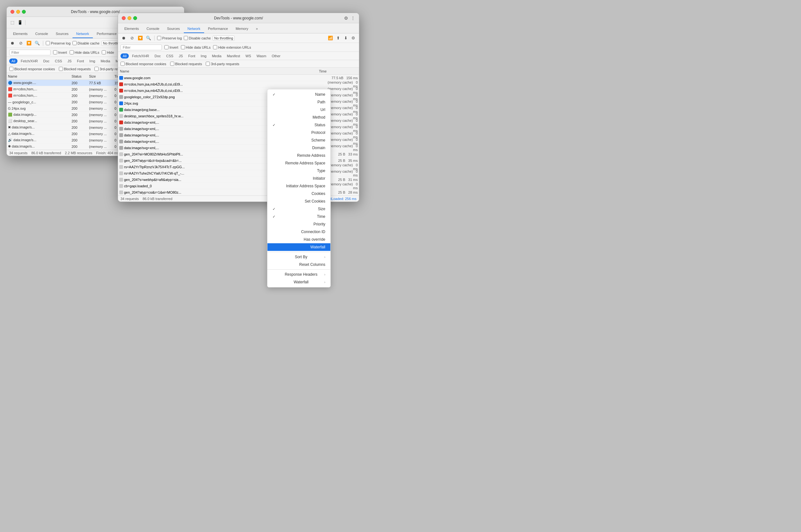 This screenshot has width=801, height=532. What do you see at coordinates (299, 257) in the screenshot?
I see `menu-item-sort-by: Sort By ›` at bounding box center [299, 257].